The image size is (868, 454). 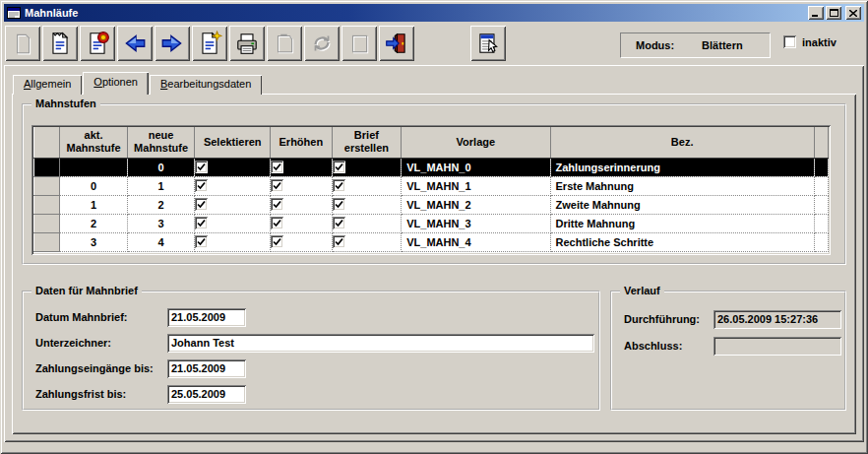 I want to click on toolbar-button-refresh, so click(x=322, y=43).